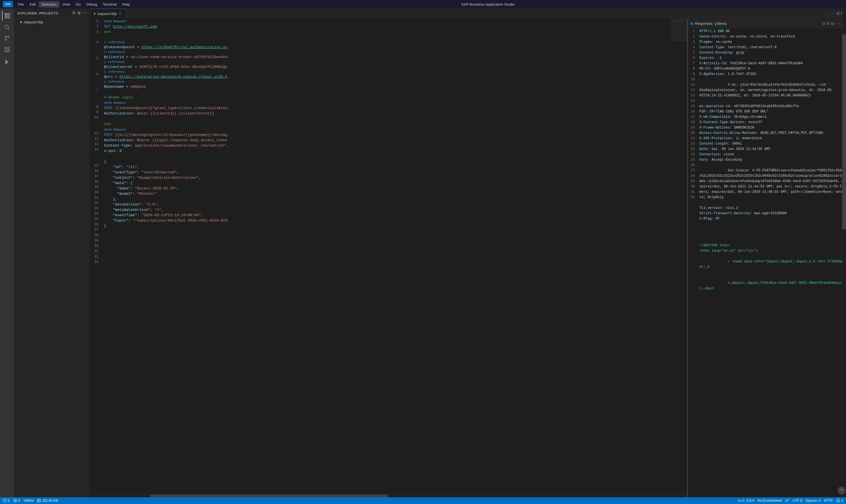  What do you see at coordinates (84, 13) in the screenshot?
I see `sidebar-more-icon: ⋯` at bounding box center [84, 13].